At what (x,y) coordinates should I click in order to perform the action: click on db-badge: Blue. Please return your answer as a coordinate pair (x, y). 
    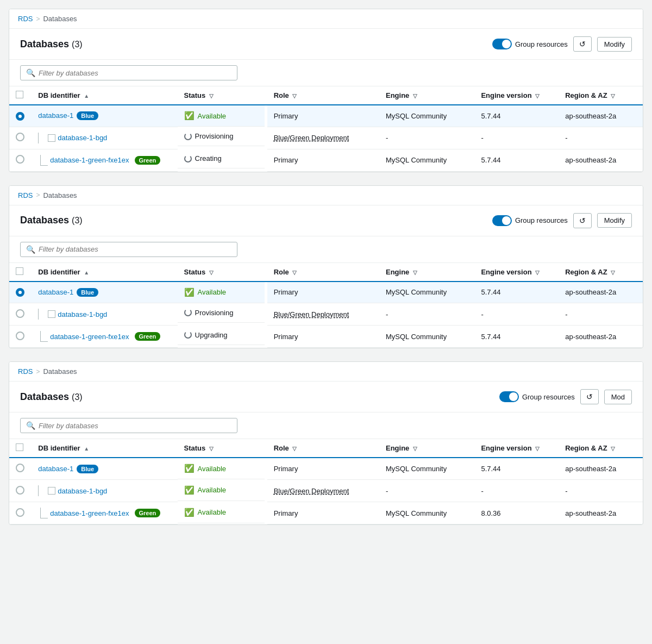
    Looking at the image, I should click on (87, 116).